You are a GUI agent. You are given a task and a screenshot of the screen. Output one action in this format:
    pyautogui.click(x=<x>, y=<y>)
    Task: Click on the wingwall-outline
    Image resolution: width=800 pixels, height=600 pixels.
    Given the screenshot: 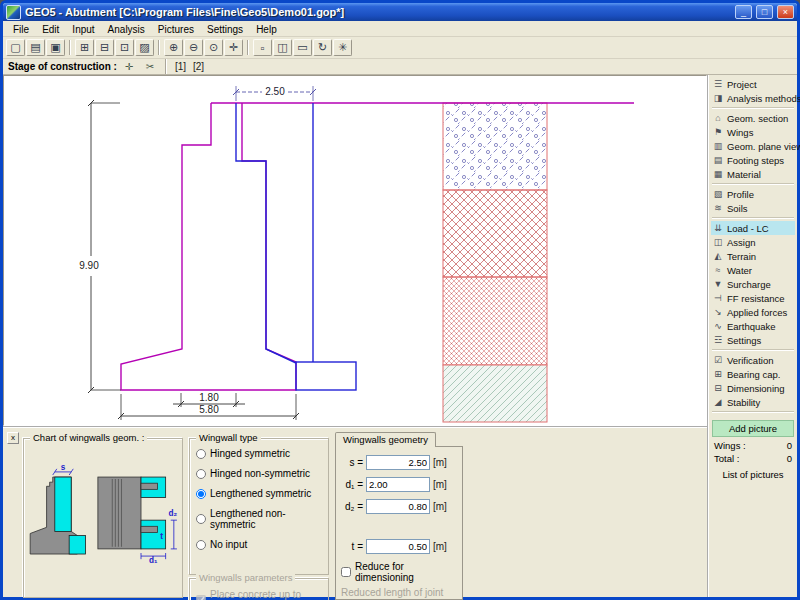 What is the action you would take?
    pyautogui.click(x=296, y=246)
    